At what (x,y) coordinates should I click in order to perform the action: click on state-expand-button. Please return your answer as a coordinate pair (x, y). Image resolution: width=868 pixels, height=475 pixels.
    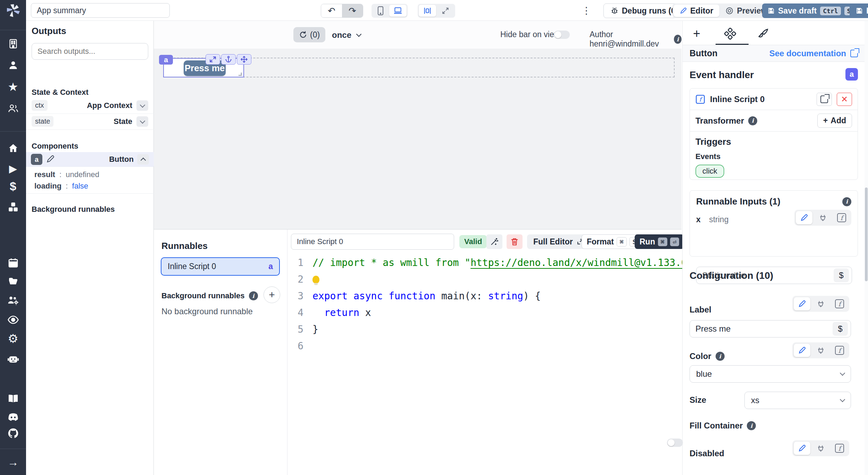
    Looking at the image, I should click on (142, 122).